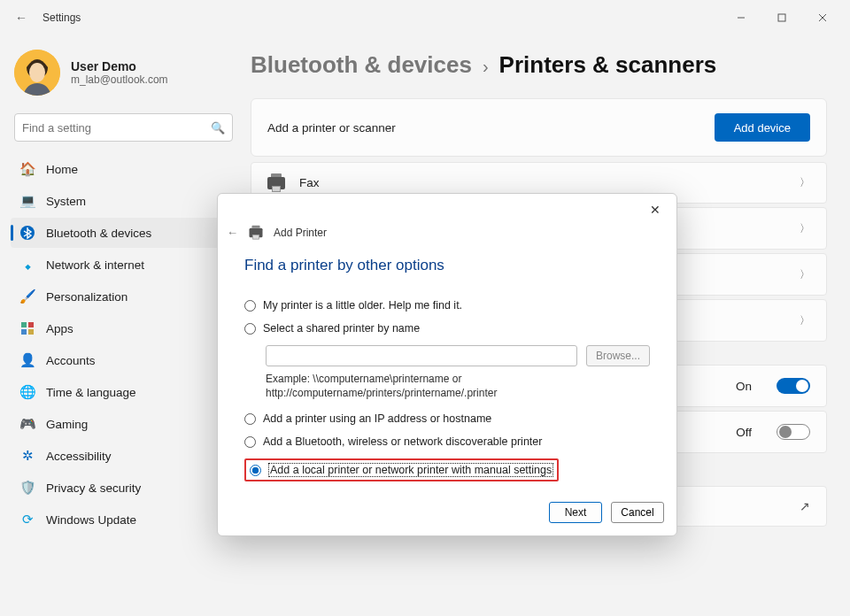 The width and height of the screenshot is (850, 616). I want to click on nav-label: Home, so click(62, 170).